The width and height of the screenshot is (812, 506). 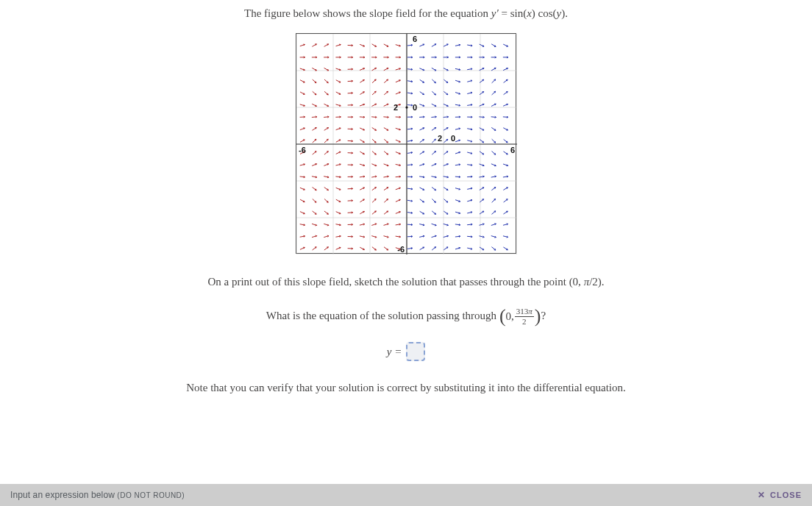 I want to click on intro-prefix: The figure below shows the slope field f…, so click(x=368, y=13).